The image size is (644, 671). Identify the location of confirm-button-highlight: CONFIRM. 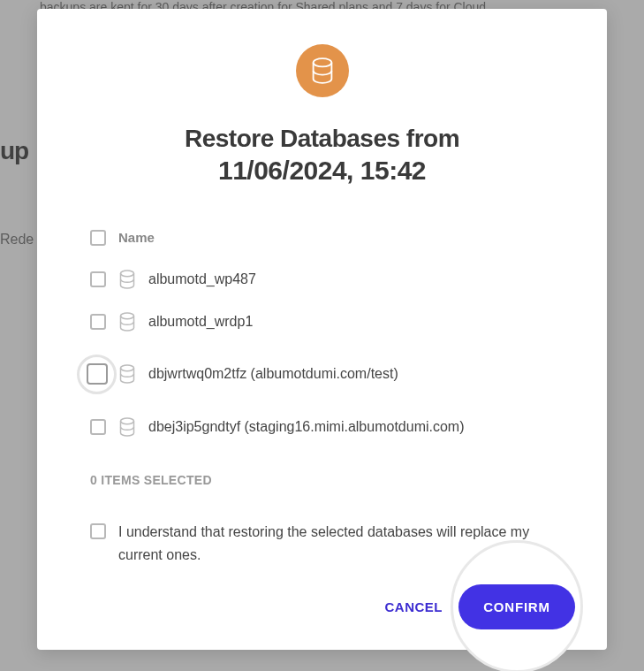
(517, 606).